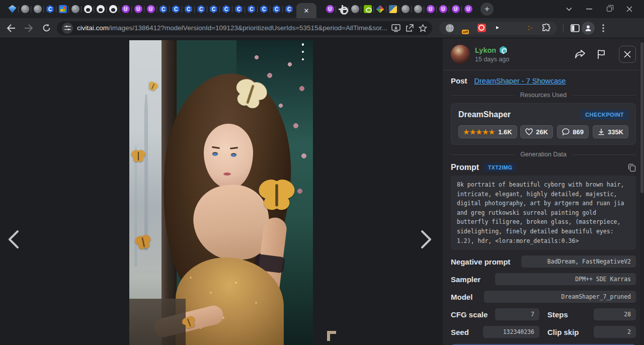 The height and width of the screenshot is (345, 644). What do you see at coordinates (511, 332) in the screenshot?
I see `seed-value: 132340236` at bounding box center [511, 332].